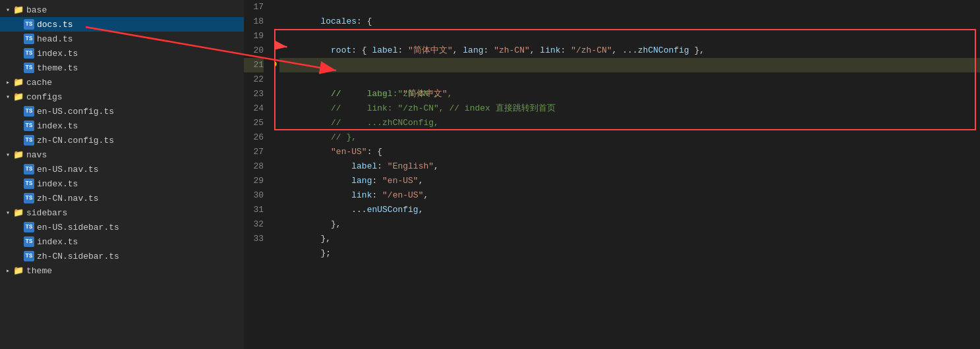 This screenshot has width=980, height=349. I want to click on code-line-27: label: "English",, so click(630, 152).